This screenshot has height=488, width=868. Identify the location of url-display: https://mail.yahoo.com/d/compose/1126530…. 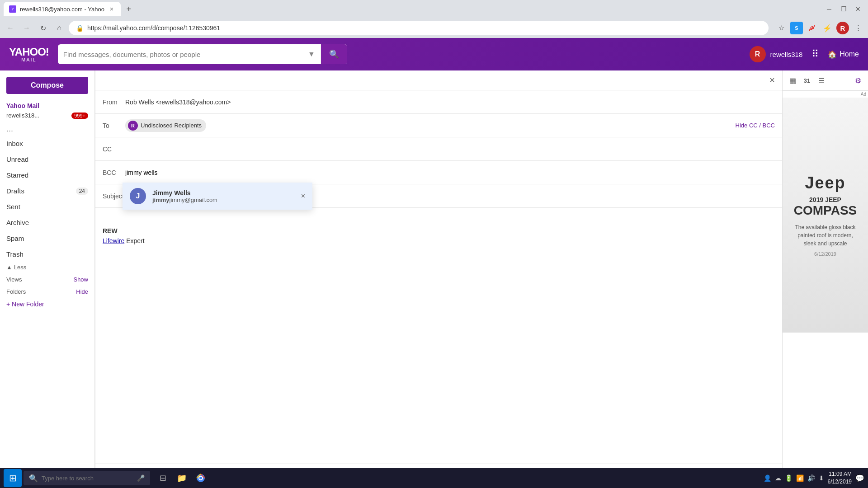
(424, 28).